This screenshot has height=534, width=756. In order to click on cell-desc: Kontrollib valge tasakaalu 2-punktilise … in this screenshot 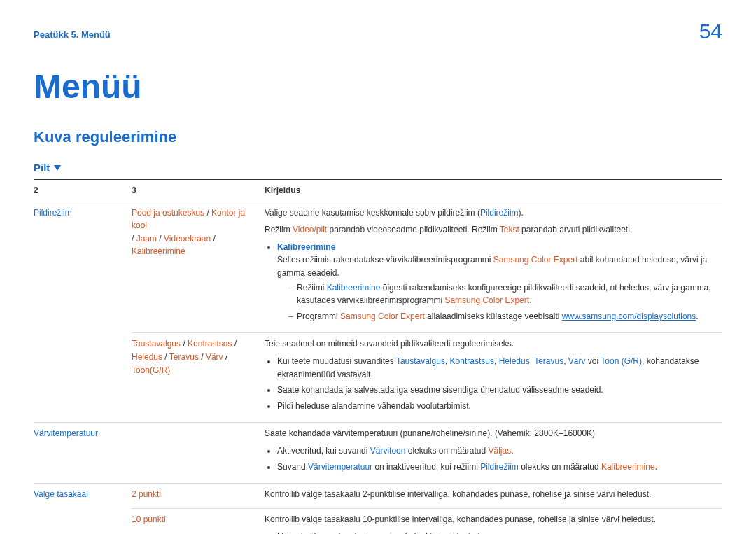, I will do `click(493, 496)`.